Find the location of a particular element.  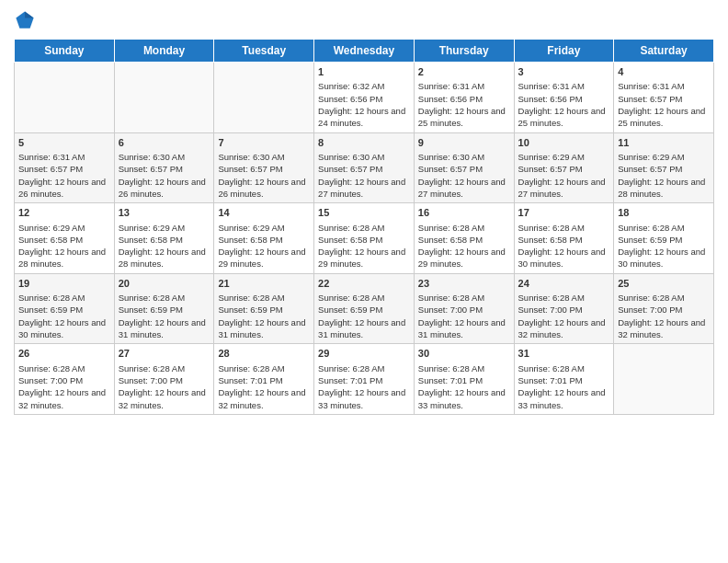

day-number: 19 is located at coordinates (64, 283).